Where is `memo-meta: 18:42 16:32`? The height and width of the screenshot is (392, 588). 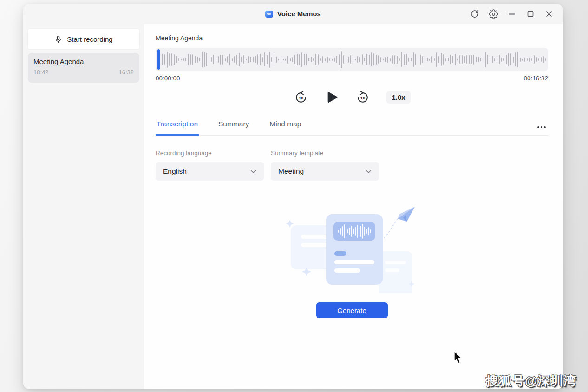 memo-meta: 18:42 16:32 is located at coordinates (84, 72).